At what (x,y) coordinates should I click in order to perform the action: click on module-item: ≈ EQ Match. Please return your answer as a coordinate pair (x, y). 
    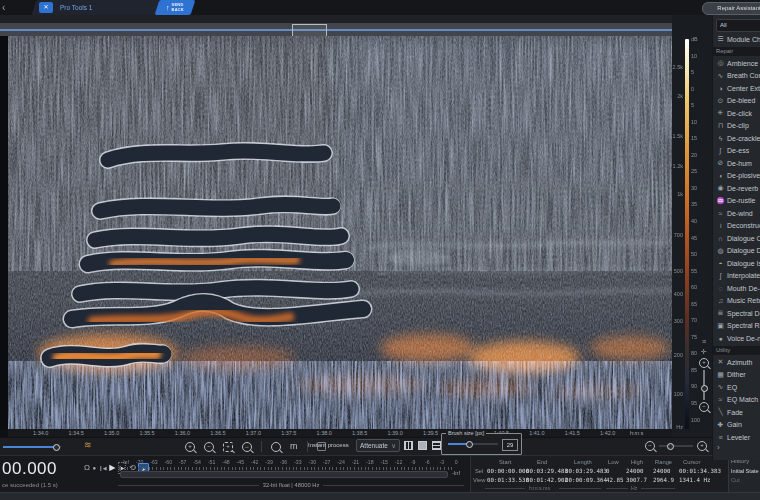
    Looking at the image, I should click on (736, 400).